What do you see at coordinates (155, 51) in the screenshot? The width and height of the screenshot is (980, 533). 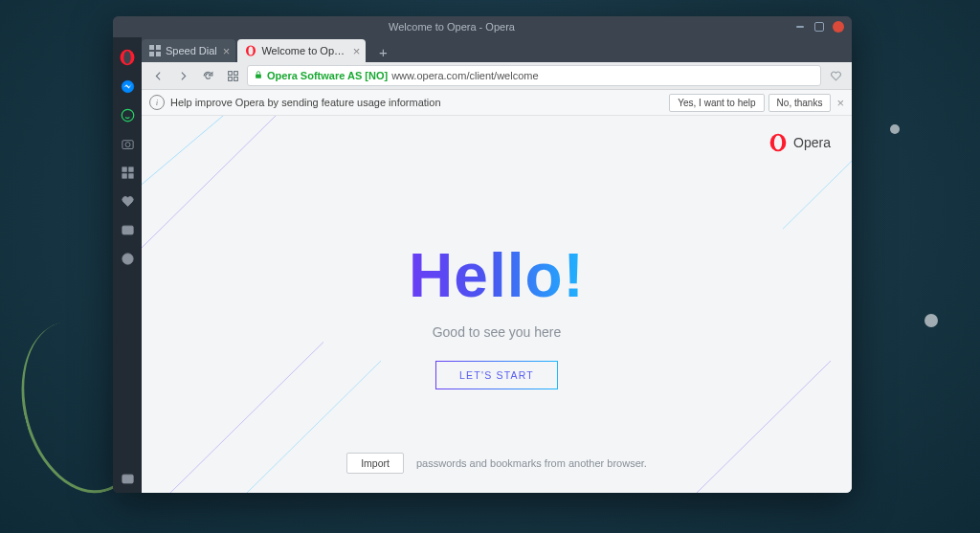 I see `speed-dial-icon` at bounding box center [155, 51].